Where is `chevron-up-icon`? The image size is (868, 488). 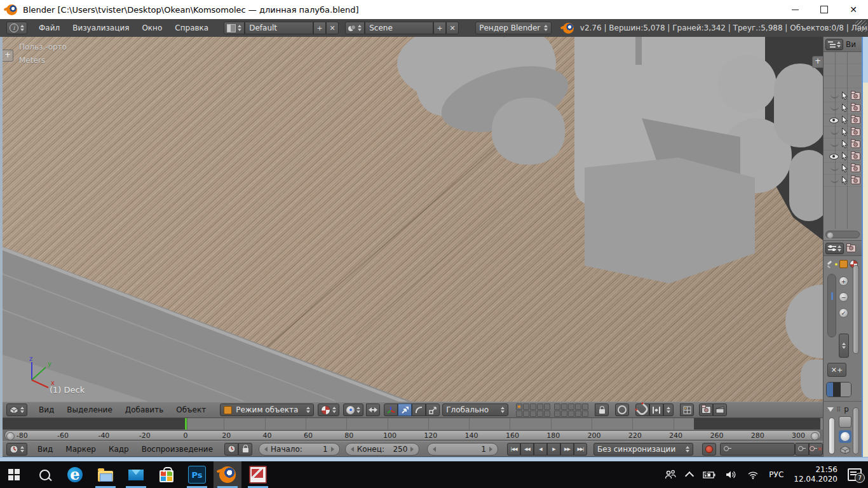
chevron-up-icon is located at coordinates (689, 475).